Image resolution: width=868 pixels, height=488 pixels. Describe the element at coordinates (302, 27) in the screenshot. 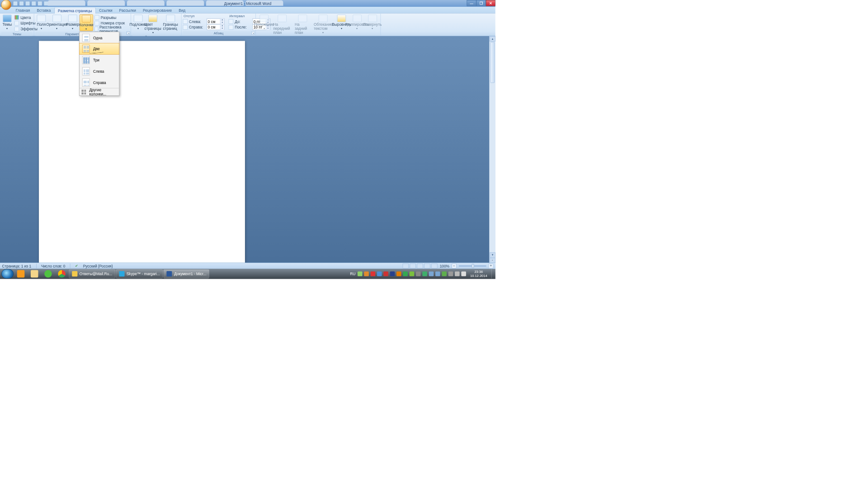

I see `send-back-button: На задний план▾` at that location.